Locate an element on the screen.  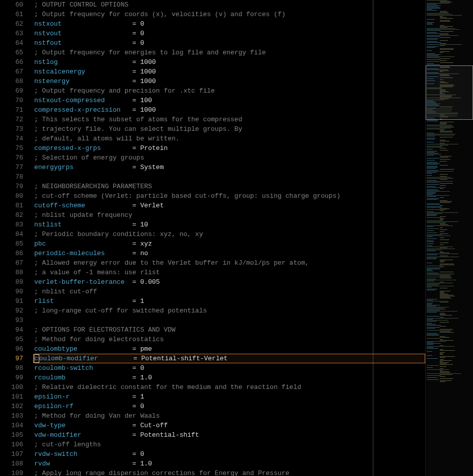
code-line: nstvout = 0 is located at coordinates (229, 33).